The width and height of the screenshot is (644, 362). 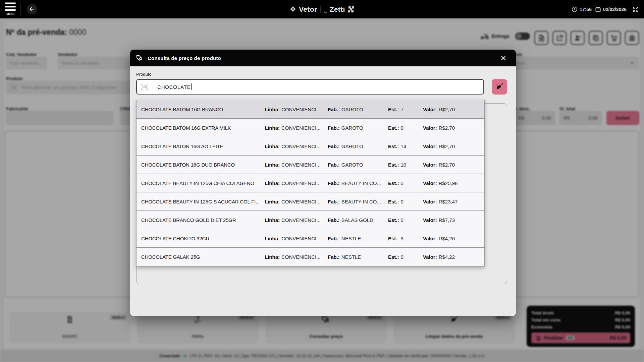 I want to click on valor-value: R$7,73, so click(x=447, y=220).